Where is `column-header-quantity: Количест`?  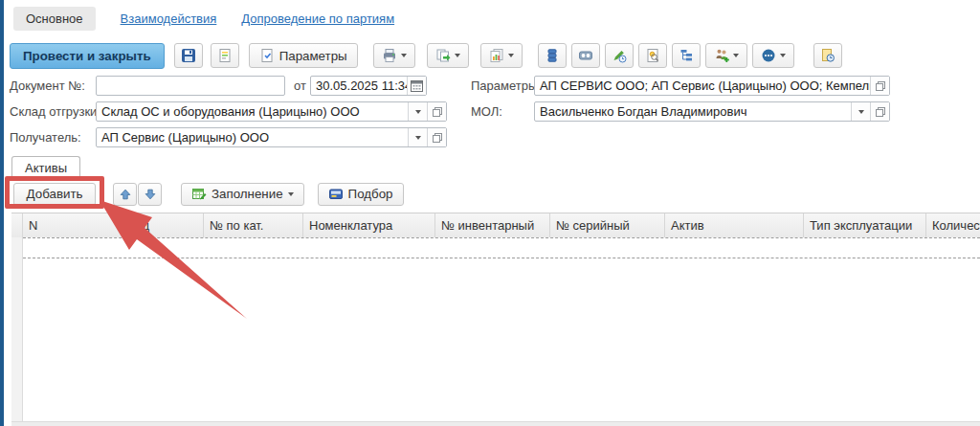
column-header-quantity: Количест is located at coordinates (953, 226).